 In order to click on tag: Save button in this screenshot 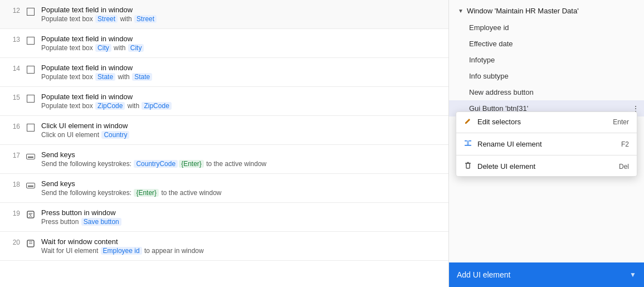, I will do `click(101, 222)`.